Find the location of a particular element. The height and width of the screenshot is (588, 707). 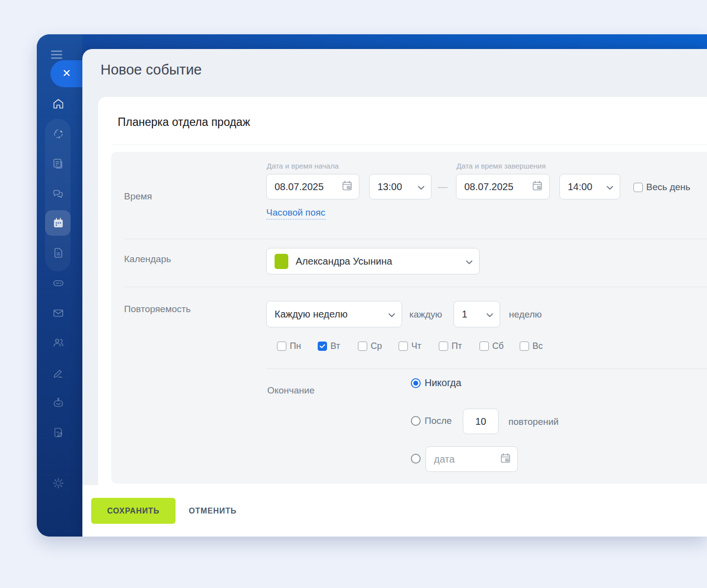

sidebar is located at coordinates (60, 285).